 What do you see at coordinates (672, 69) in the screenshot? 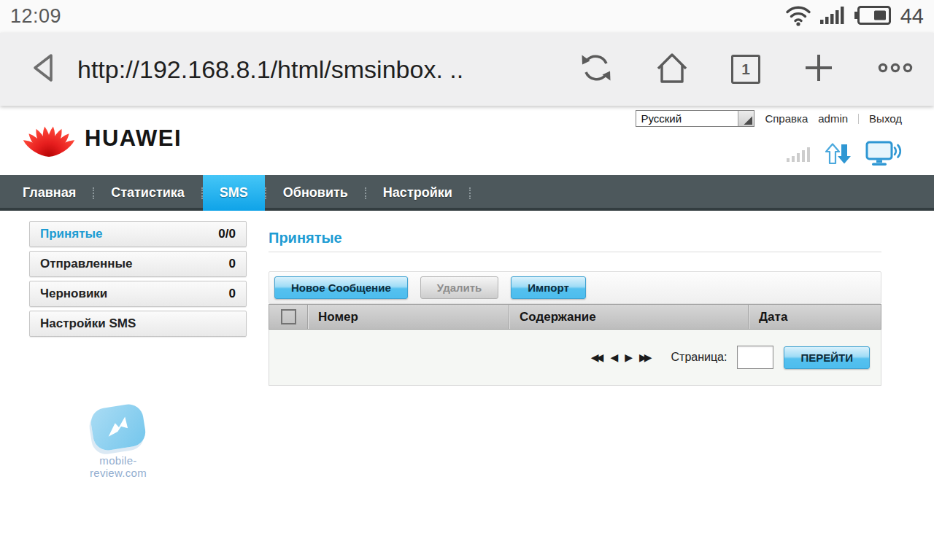
I see `home-icon` at bounding box center [672, 69].